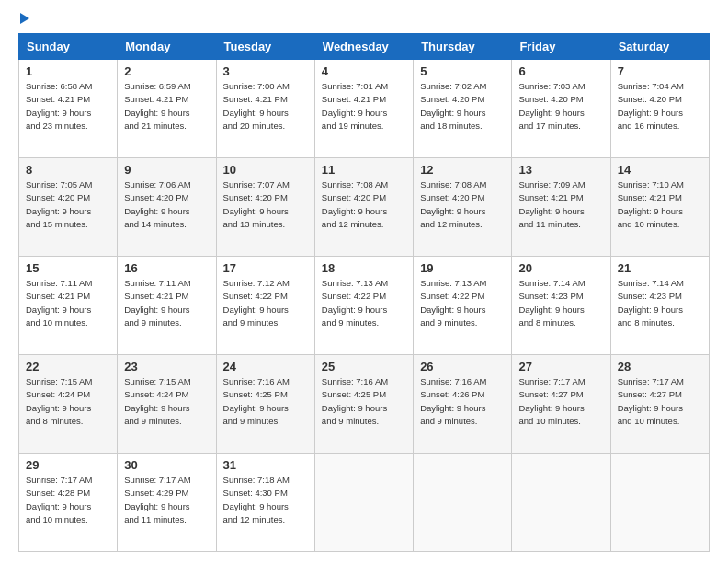 This screenshot has width=728, height=563. What do you see at coordinates (167, 47) in the screenshot?
I see `col-header-monday: Monday` at bounding box center [167, 47].